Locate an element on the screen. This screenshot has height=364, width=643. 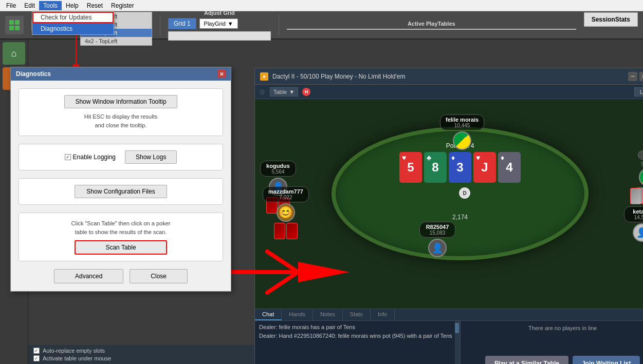
diagnostics-footer: Advanced Close is located at coordinates (121, 280).